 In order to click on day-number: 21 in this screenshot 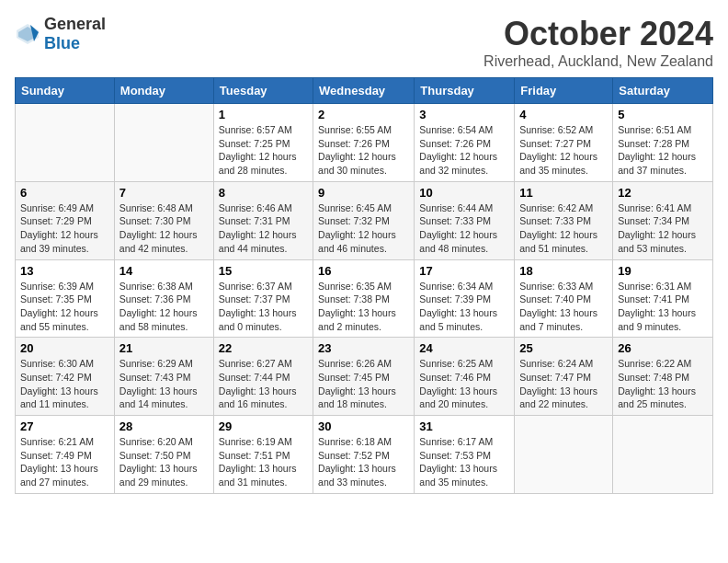, I will do `click(164, 348)`.